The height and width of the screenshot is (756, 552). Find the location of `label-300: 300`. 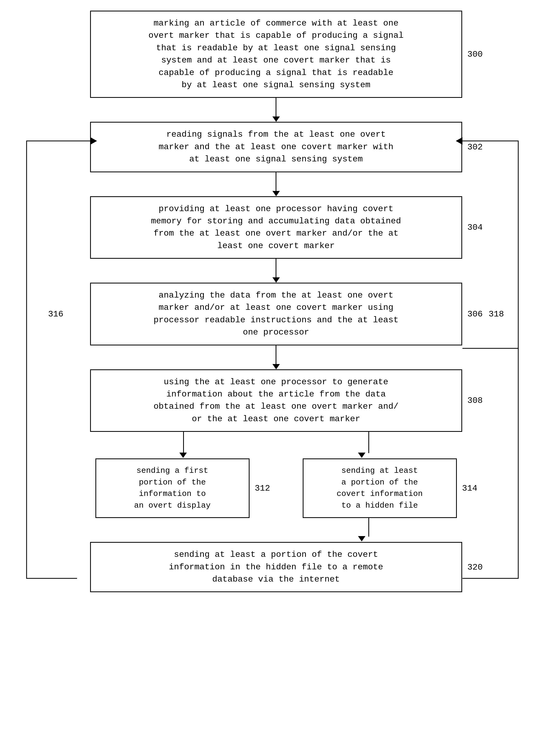

label-300: 300 is located at coordinates (475, 54).